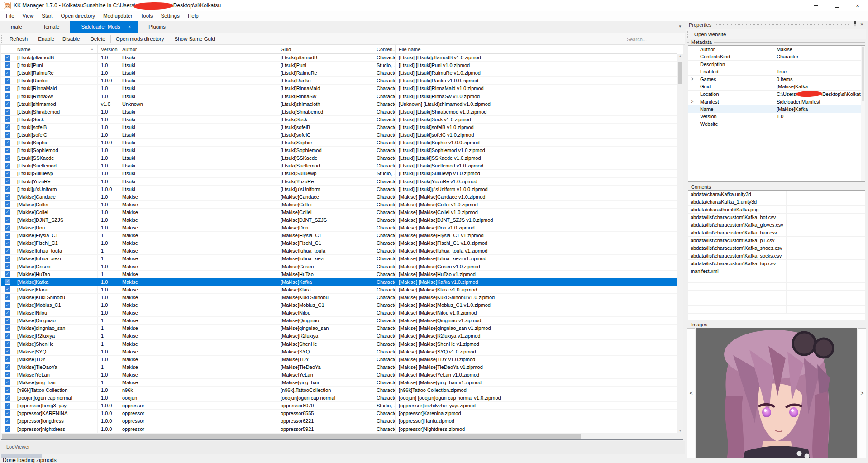  Describe the element at coordinates (339, 390) in the screenshot. I see `table-row: ✓[n96k]Tattoo Collection1.0n96k[n96k].Ta…` at that location.